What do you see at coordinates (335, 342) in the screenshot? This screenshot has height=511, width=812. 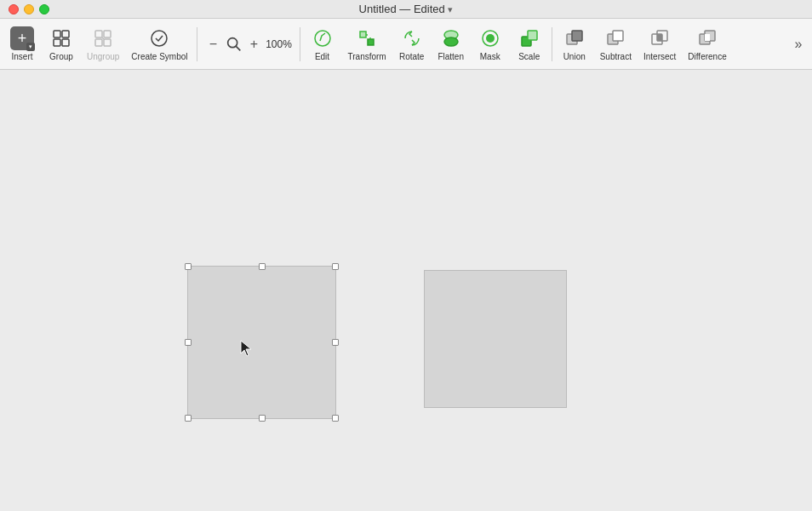 I see `handle-mid-right` at bounding box center [335, 342].